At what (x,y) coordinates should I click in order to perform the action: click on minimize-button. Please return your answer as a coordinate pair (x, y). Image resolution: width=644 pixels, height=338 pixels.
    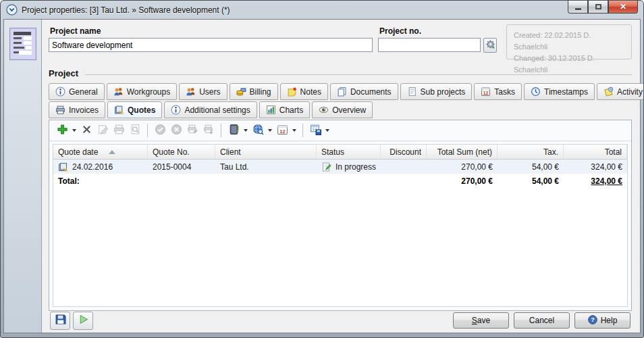
    Looking at the image, I should click on (578, 7).